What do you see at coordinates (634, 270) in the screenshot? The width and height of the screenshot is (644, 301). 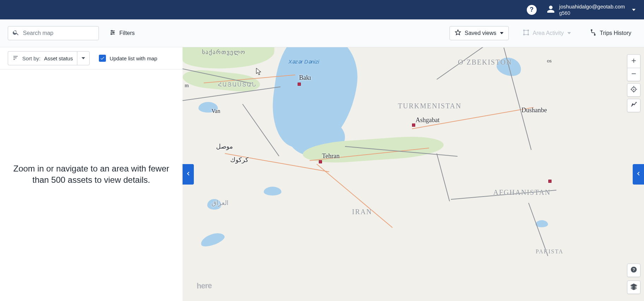 I see `map-help-button: ?` at bounding box center [634, 270].